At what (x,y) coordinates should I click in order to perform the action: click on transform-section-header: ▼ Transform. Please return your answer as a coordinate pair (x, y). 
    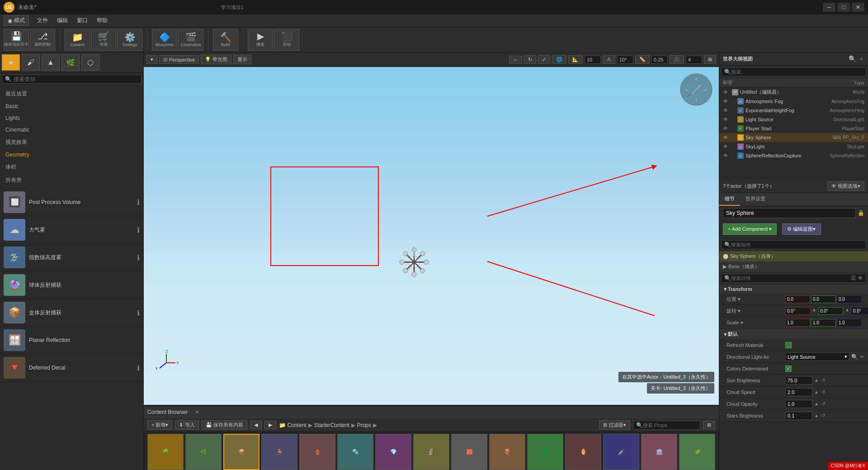
    Looking at the image, I should click on (794, 289).